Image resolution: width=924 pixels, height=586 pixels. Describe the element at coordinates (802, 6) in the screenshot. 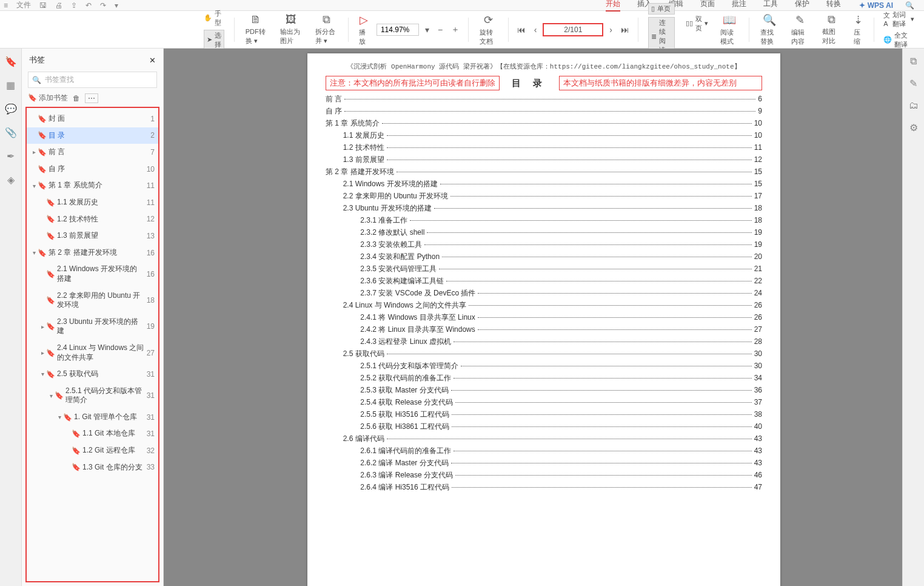

I see `tab-protect: 保护` at that location.